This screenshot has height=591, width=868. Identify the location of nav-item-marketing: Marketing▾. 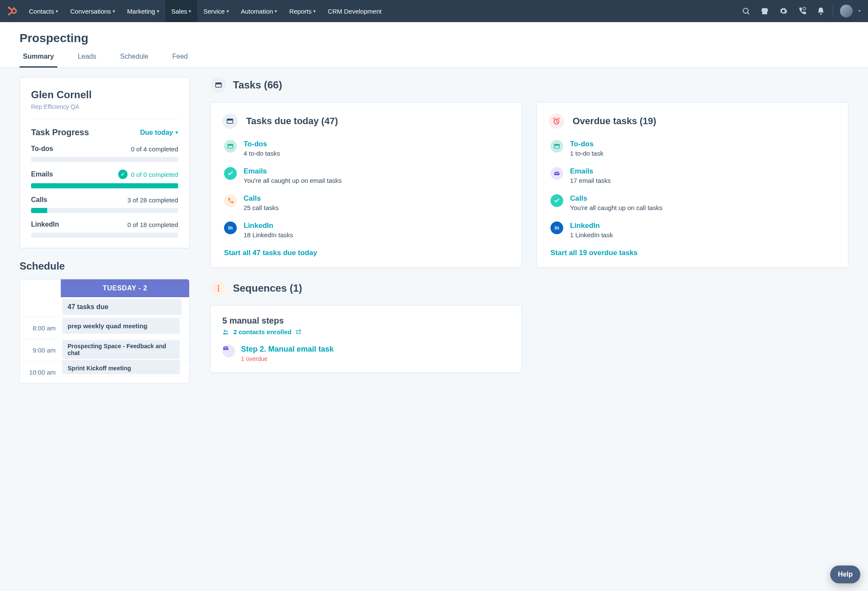
(143, 11).